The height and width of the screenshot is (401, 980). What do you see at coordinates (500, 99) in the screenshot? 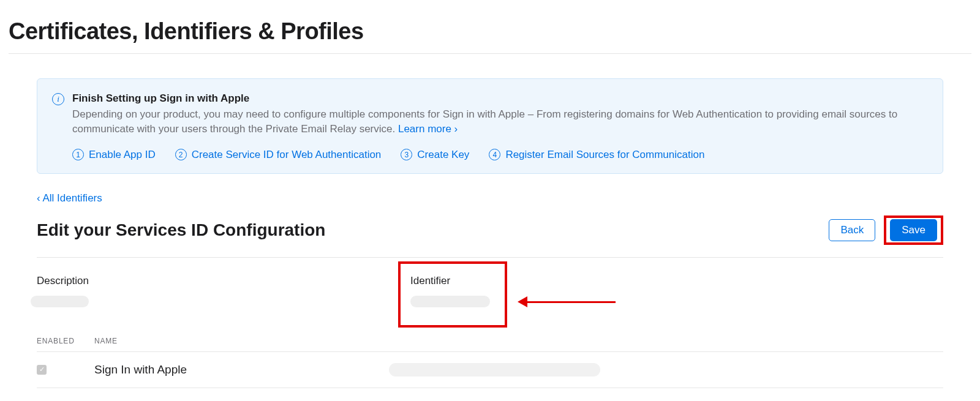
I see `info-title: Finish Setting up Sign in with Apple` at bounding box center [500, 99].